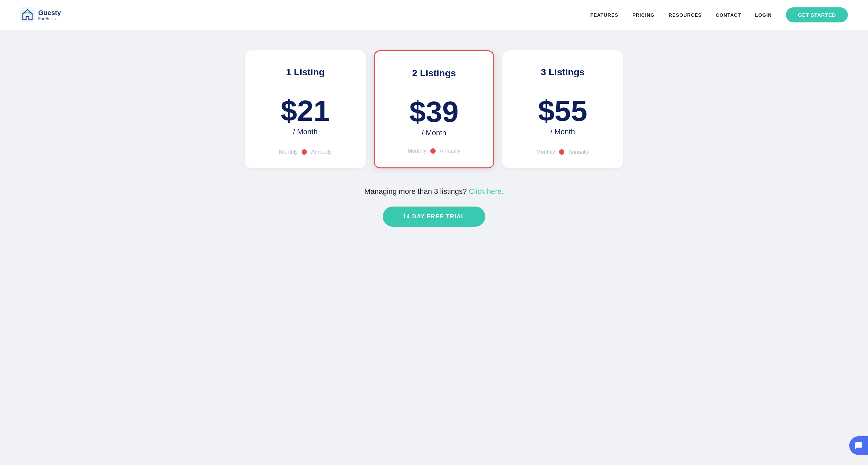 Image resolution: width=868 pixels, height=465 pixels. I want to click on pricing-cards-container: 1 Listing $21 / Month Monthly Annually 2…, so click(434, 109).